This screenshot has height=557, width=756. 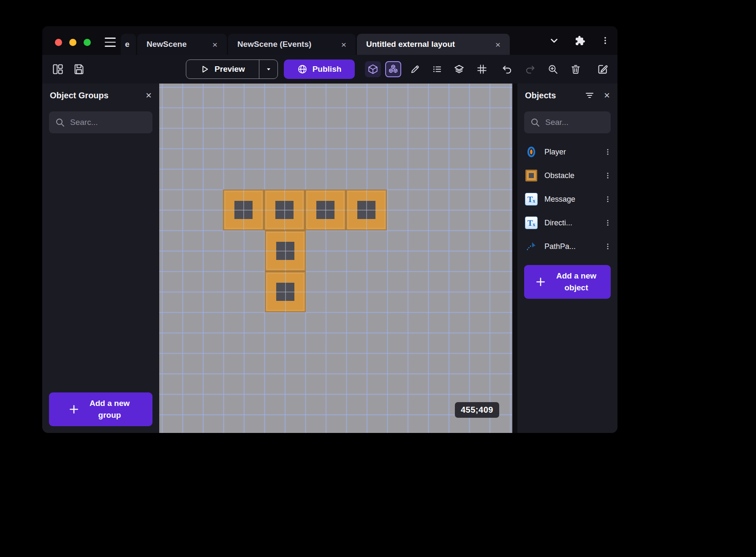 I want to click on instances-cubes-icon, so click(x=393, y=69).